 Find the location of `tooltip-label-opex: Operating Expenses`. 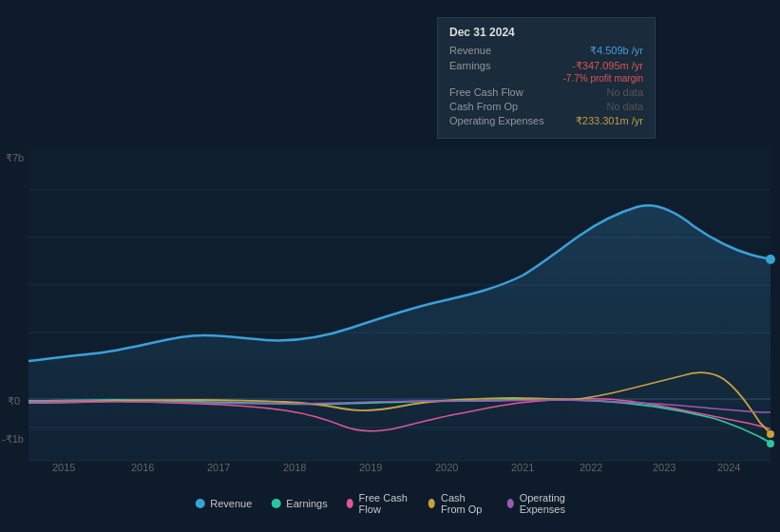

tooltip-label-opex: Operating Expenses is located at coordinates (497, 121).